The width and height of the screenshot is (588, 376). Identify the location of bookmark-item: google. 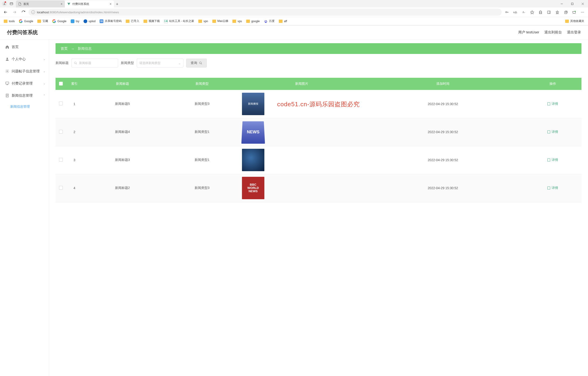
(253, 21).